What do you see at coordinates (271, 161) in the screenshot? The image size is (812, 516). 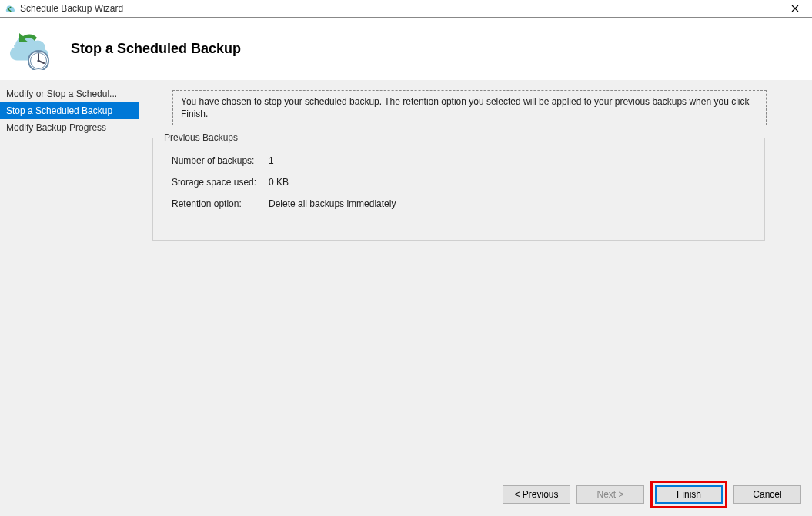 I see `value-number-of-backups: 1` at bounding box center [271, 161].